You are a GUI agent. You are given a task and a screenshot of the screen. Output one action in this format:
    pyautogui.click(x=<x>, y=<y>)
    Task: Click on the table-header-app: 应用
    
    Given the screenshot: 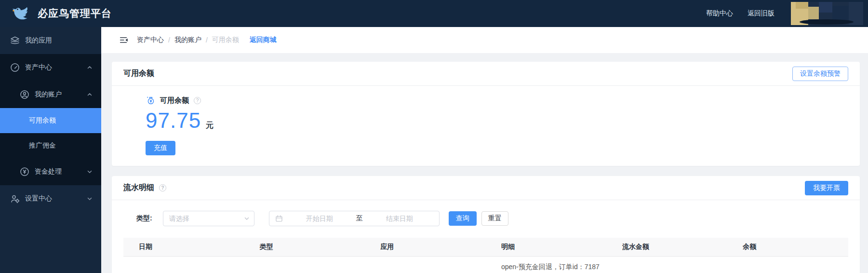 What is the action you would take?
    pyautogui.click(x=425, y=247)
    